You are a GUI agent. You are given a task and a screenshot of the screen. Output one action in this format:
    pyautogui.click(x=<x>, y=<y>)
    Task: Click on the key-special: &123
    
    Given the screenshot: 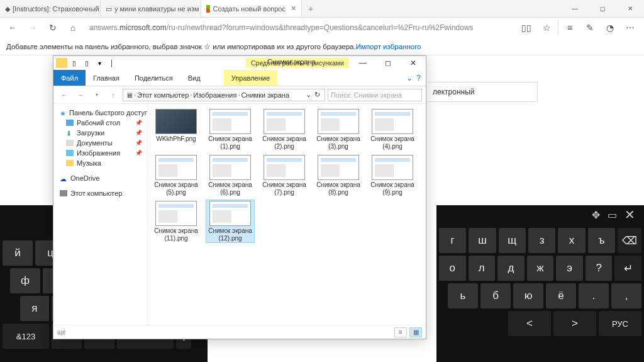 What is the action you would take?
    pyautogui.click(x=26, y=336)
    